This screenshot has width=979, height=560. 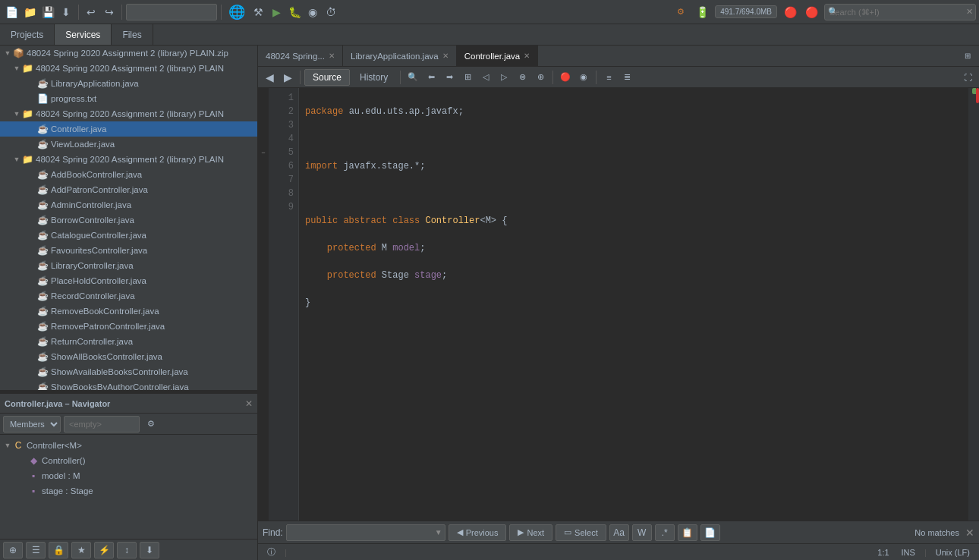 What do you see at coordinates (91, 12) in the screenshot?
I see `undo-icon: ↩` at bounding box center [91, 12].